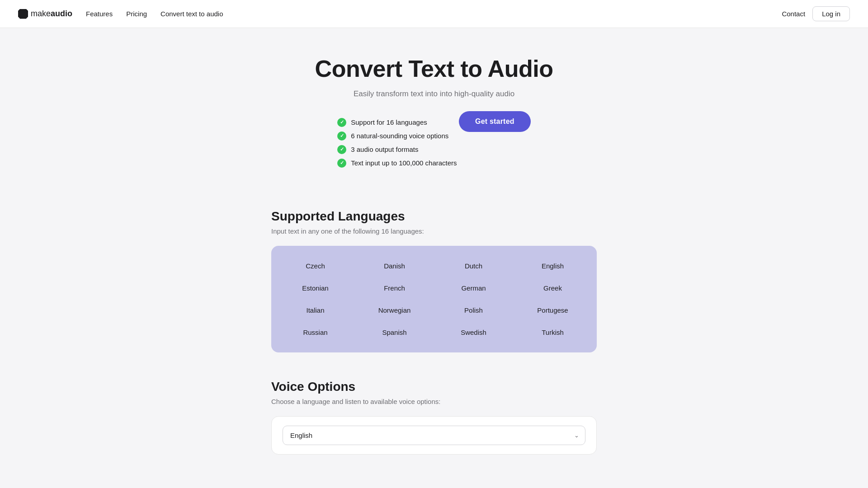 This screenshot has width=868, height=488. What do you see at coordinates (552, 288) in the screenshot?
I see `language-cell: Greek` at bounding box center [552, 288].